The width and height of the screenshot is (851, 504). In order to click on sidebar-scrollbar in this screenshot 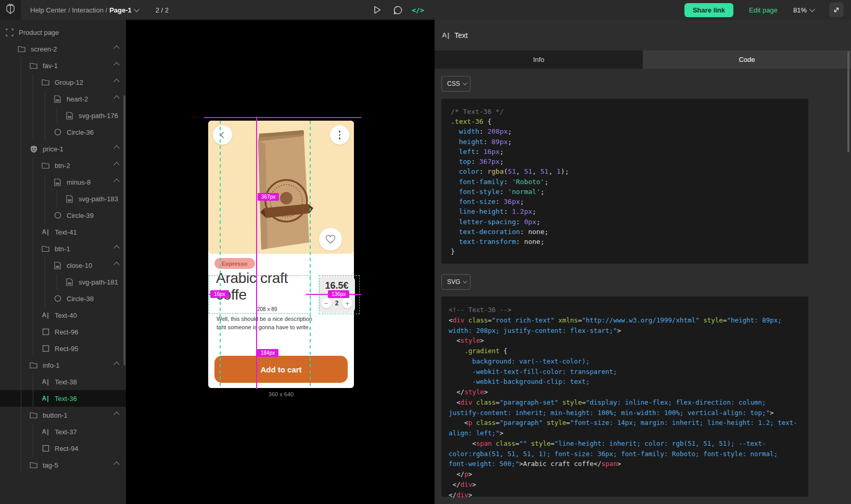, I will do `click(124, 230)`.